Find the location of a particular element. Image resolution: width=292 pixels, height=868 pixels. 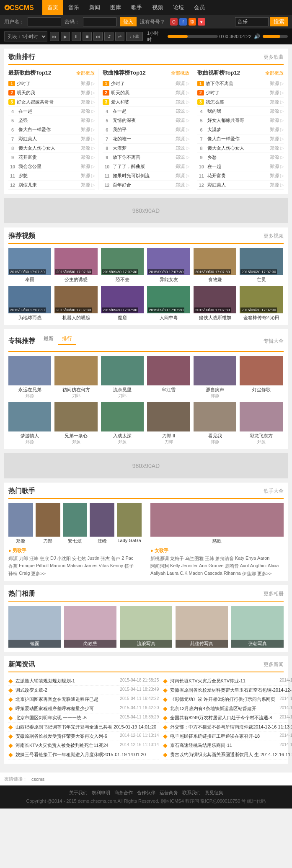

song-title: 放下你不离善 is located at coordinates (235, 84).